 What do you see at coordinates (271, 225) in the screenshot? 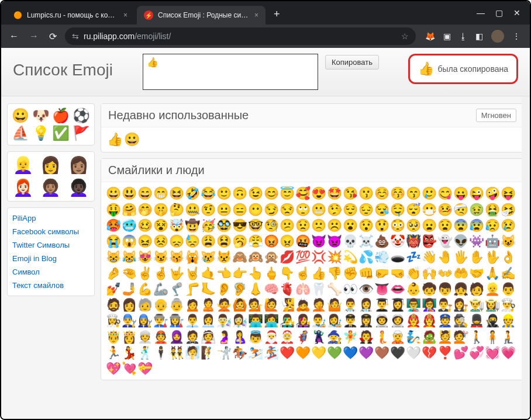
I see `emoji-item-62: 🧐` at bounding box center [271, 225].